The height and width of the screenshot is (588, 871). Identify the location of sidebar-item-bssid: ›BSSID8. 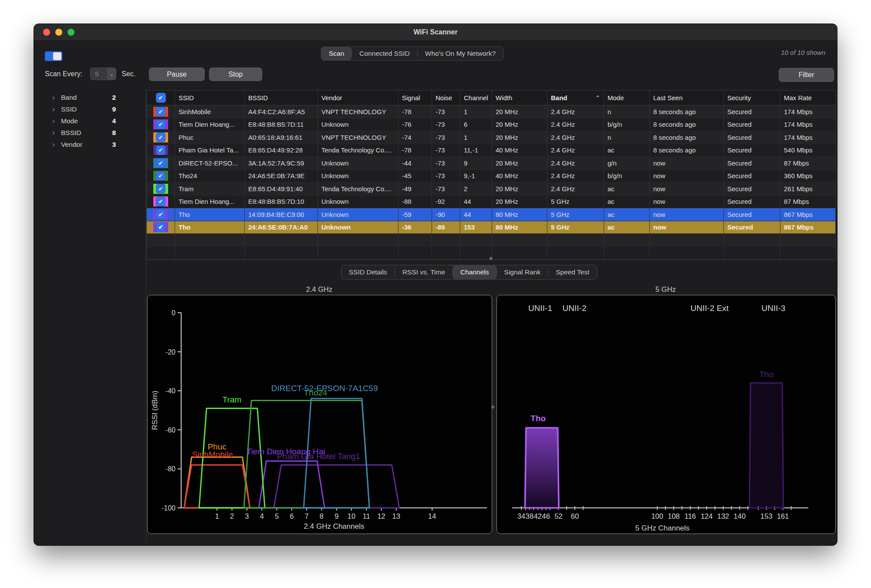
(84, 132).